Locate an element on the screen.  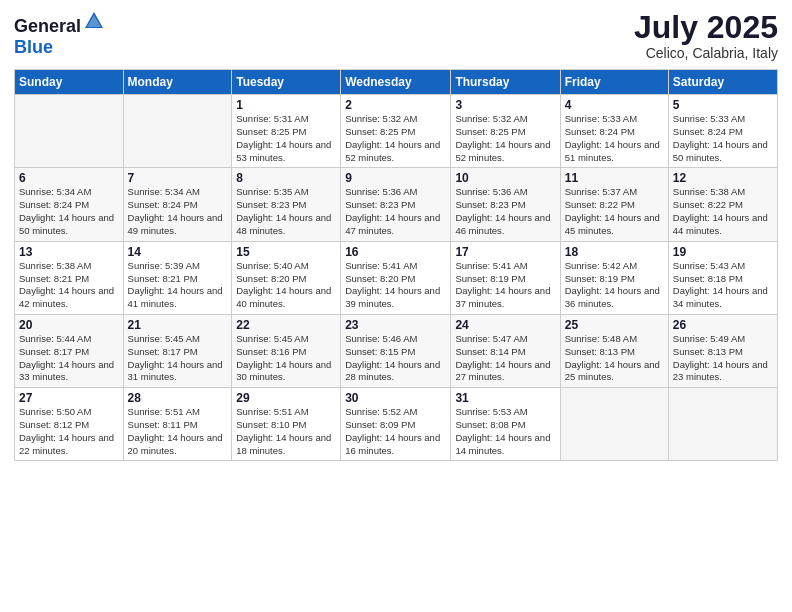
calendar-cell: 12Sunrise: 5:38 AM Sunset: 8:22 PM Dayli… is located at coordinates (722, 204).